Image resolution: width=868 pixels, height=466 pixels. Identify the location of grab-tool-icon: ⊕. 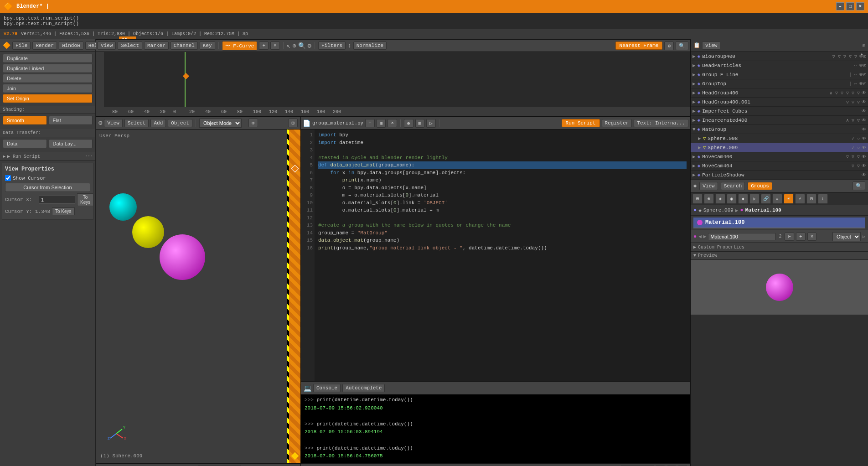
(294, 46).